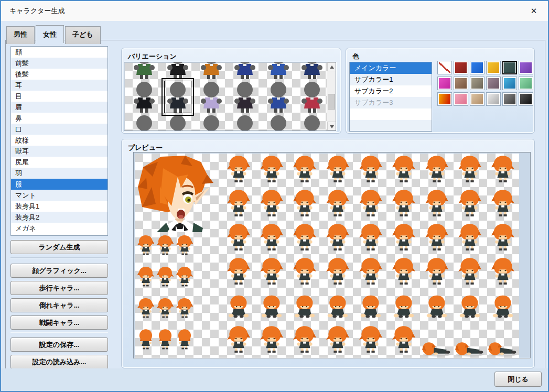  Describe the element at coordinates (59, 206) in the screenshot. I see `parts-list-item: 装身具1` at that location.